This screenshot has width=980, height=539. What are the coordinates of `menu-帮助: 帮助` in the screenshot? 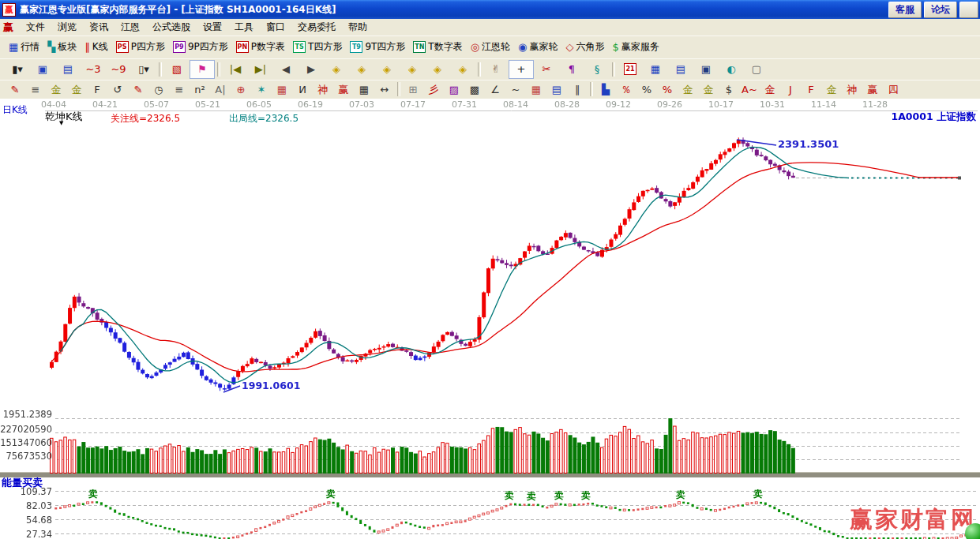 It's located at (358, 27).